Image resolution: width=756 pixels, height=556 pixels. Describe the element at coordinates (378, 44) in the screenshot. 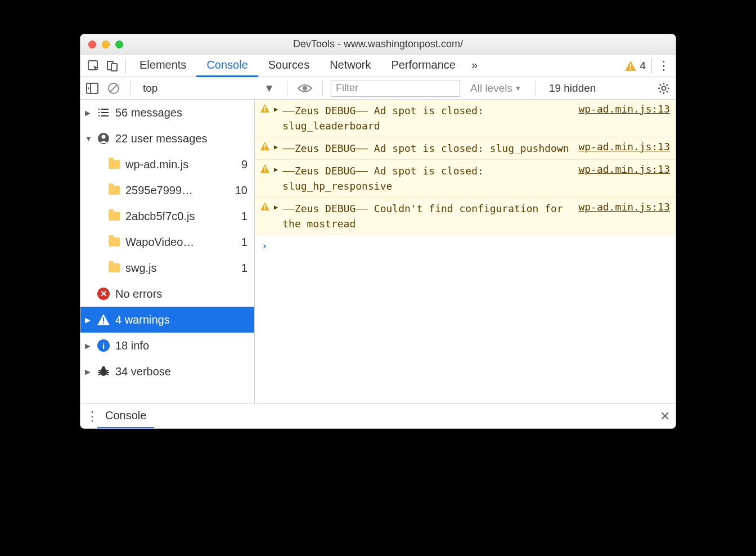

I see `titlebar: DevTools - www.washingtonpost.com/` at that location.